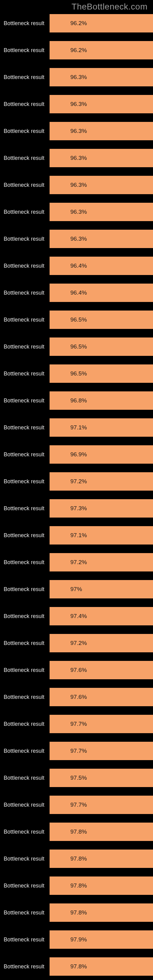 This screenshot has height=980, width=153. I want to click on site-header: TheBottleneck.com, so click(76, 7).